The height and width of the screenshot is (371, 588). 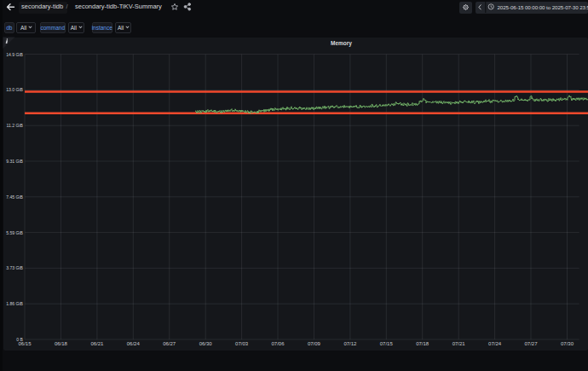 I want to click on svg-text: 07/30, so click(x=568, y=344).